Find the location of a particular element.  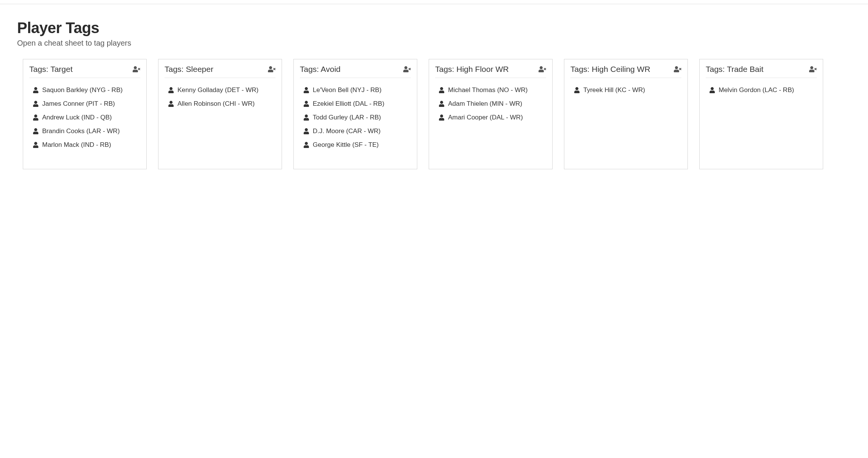

player-name: Andrew Luck (IND - QB) is located at coordinates (77, 118).